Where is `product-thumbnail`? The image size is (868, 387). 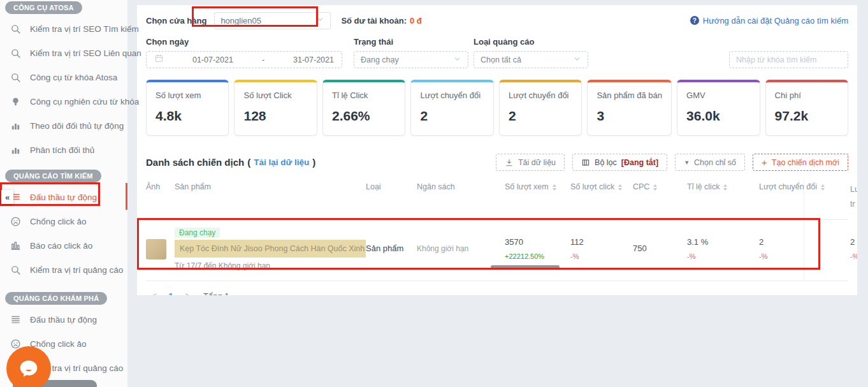
product-thumbnail is located at coordinates (156, 249).